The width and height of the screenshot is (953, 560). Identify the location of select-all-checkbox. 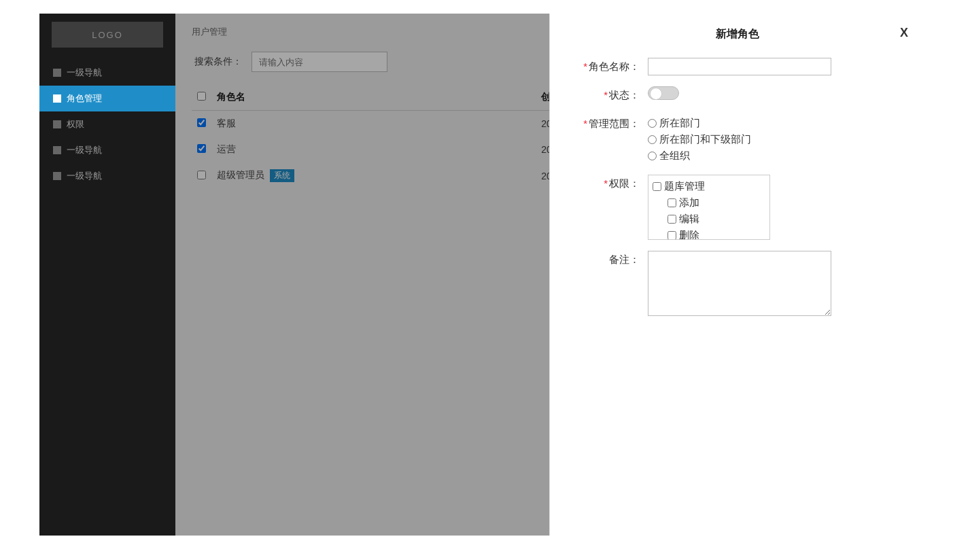
(201, 97).